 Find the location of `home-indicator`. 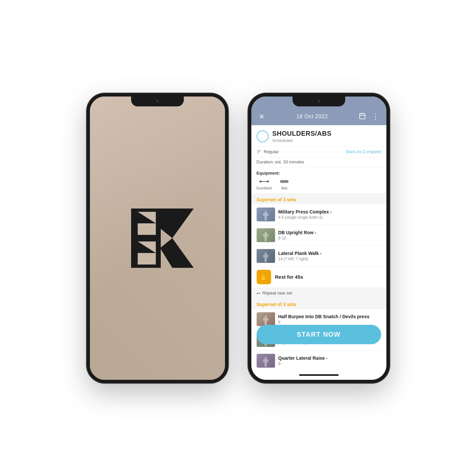

home-indicator is located at coordinates (319, 375).